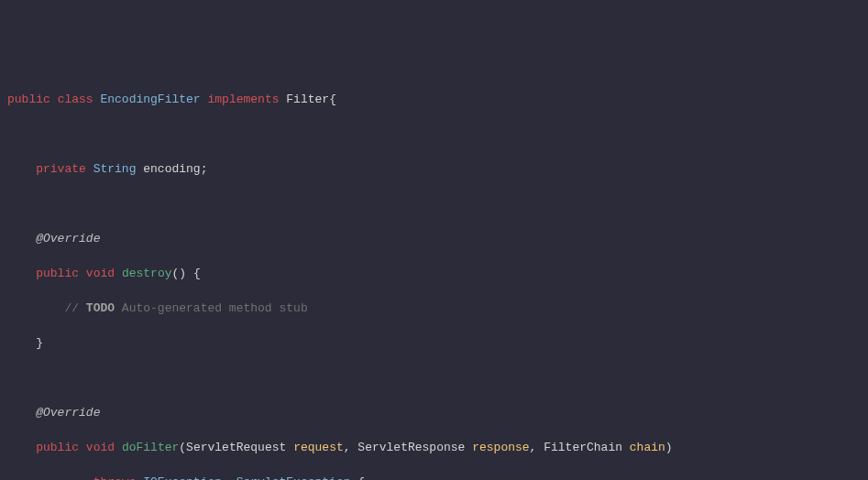 Image resolution: width=868 pixels, height=480 pixels. I want to click on code-line: public void destroy() {, so click(438, 273).